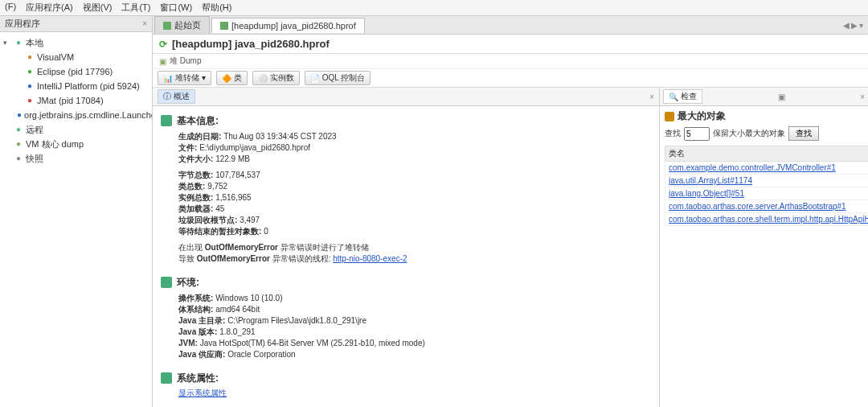  Describe the element at coordinates (231, 78) in the screenshot. I see `classes-button: 🔶 类` at that location.